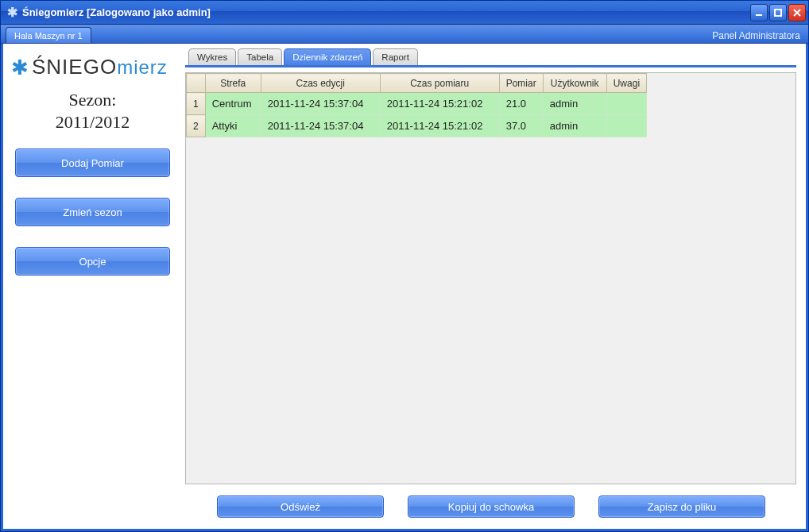  Describe the element at coordinates (682, 507) in the screenshot. I see `save-file-button: Zapisz do pliku` at that location.